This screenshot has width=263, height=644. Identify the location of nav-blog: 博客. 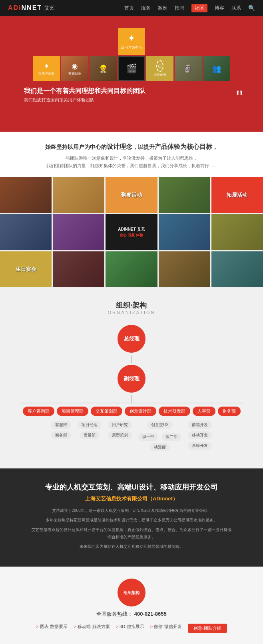
(219, 8).